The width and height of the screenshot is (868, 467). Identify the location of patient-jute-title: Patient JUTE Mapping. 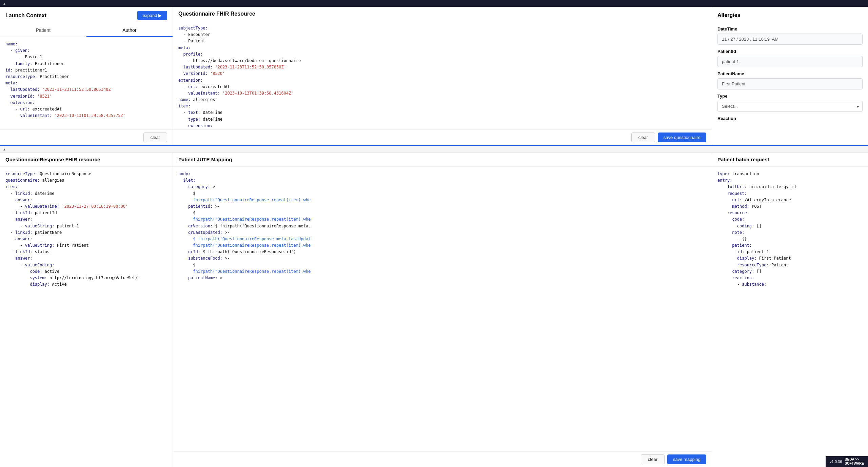
(442, 160).